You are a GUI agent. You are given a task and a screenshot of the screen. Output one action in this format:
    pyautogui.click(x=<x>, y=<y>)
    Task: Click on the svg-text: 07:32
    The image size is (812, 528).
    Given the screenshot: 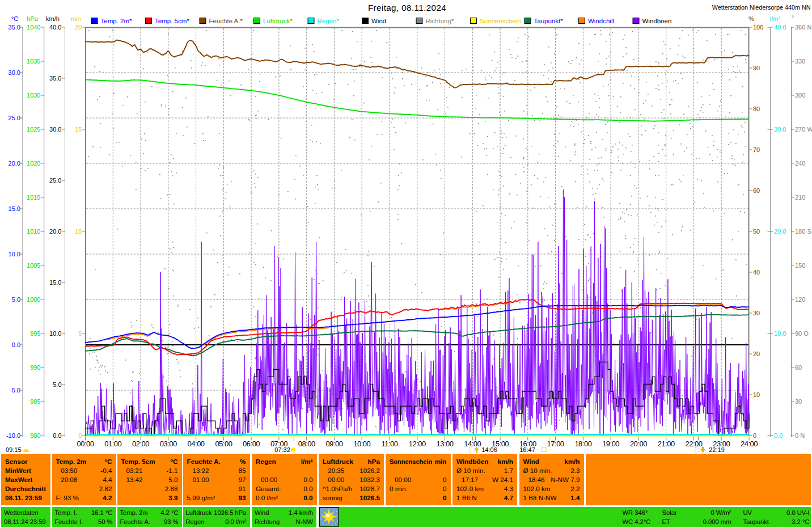 What is the action you would take?
    pyautogui.click(x=282, y=450)
    